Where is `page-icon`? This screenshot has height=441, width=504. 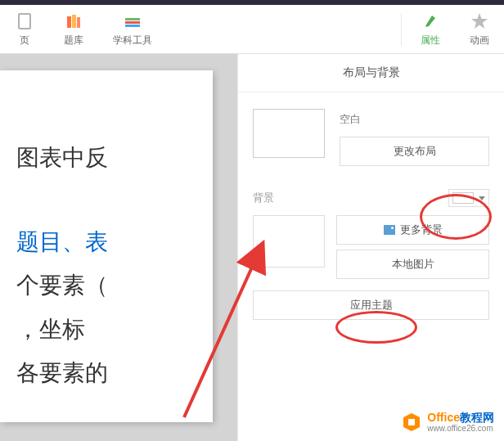 page-icon is located at coordinates (25, 21).